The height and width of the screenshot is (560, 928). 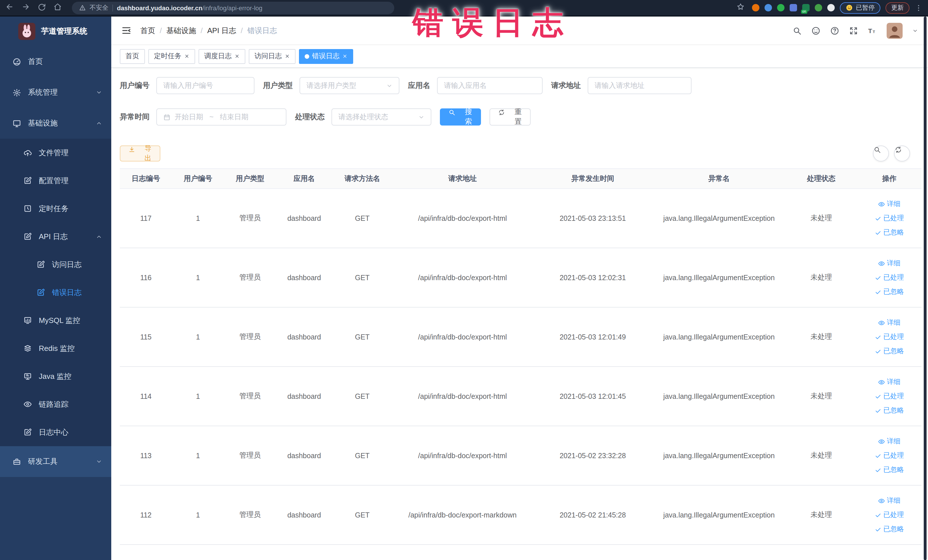 What do you see at coordinates (860, 8) in the screenshot?
I see `paused-extension-badge: 已暂停` at bounding box center [860, 8].